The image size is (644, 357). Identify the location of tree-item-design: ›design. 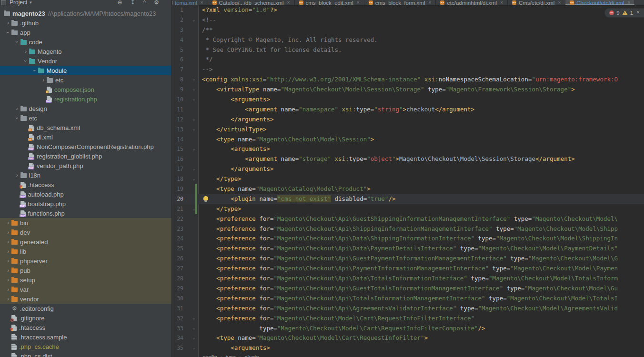
(86, 109).